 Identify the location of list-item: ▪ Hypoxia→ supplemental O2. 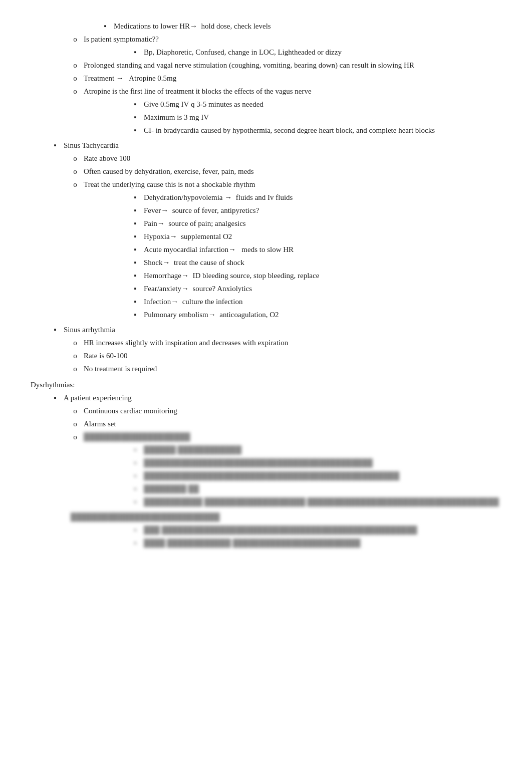
(266, 236).